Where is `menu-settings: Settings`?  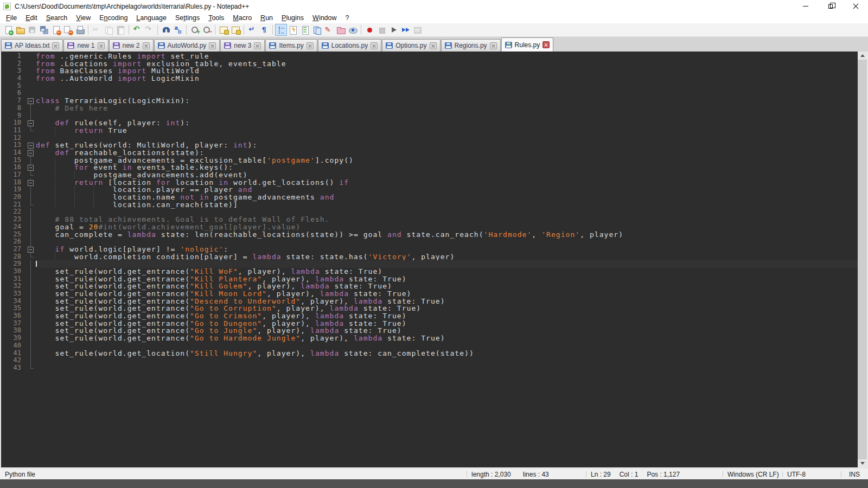 menu-settings: Settings is located at coordinates (188, 18).